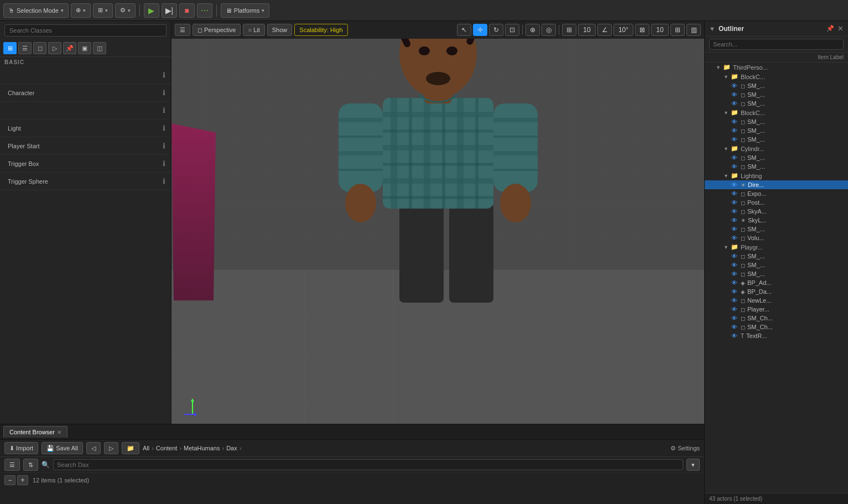  I want to click on play-button: ▶, so click(152, 11).